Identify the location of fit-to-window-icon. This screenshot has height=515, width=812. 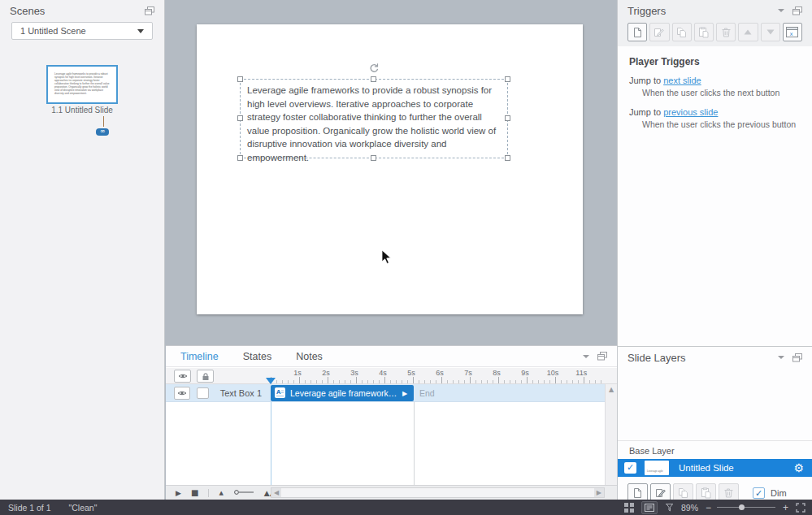
(801, 508).